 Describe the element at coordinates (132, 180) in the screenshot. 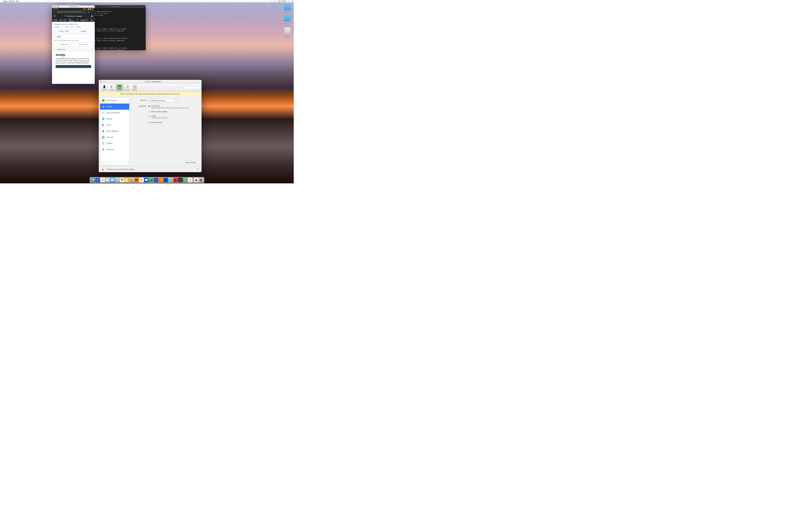

I see `dock-reminders: ✓` at that location.